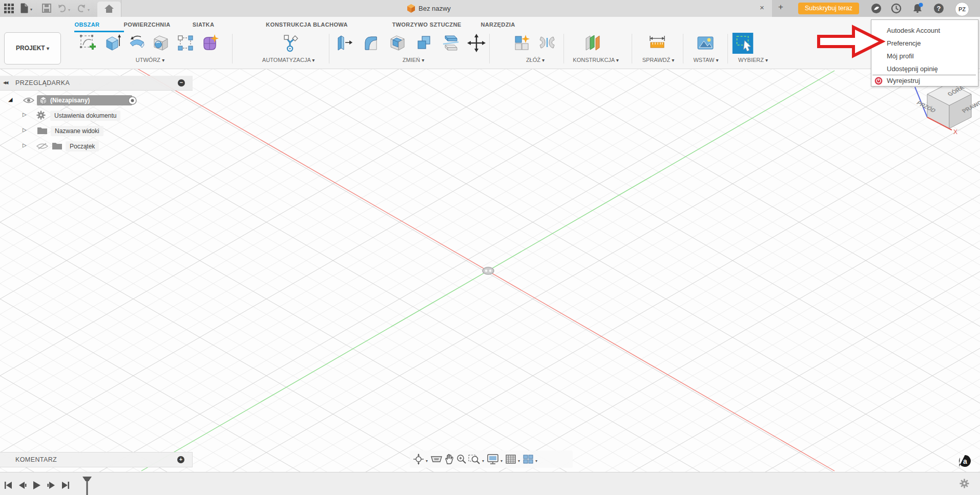 The height and width of the screenshot is (495, 980). Describe the element at coordinates (82, 146) in the screenshot. I see `browser-item-poczatek: Początek` at that location.